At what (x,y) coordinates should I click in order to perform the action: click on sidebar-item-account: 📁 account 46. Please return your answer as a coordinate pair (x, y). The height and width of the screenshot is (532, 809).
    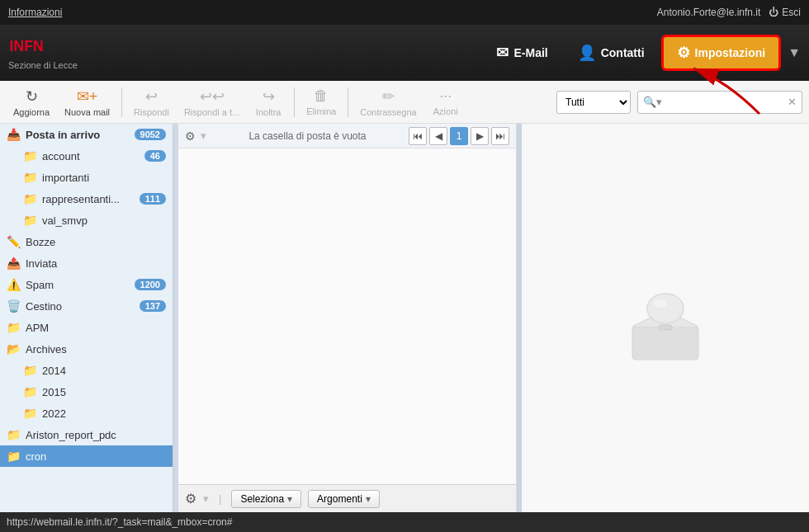
    Looking at the image, I should click on (86, 156).